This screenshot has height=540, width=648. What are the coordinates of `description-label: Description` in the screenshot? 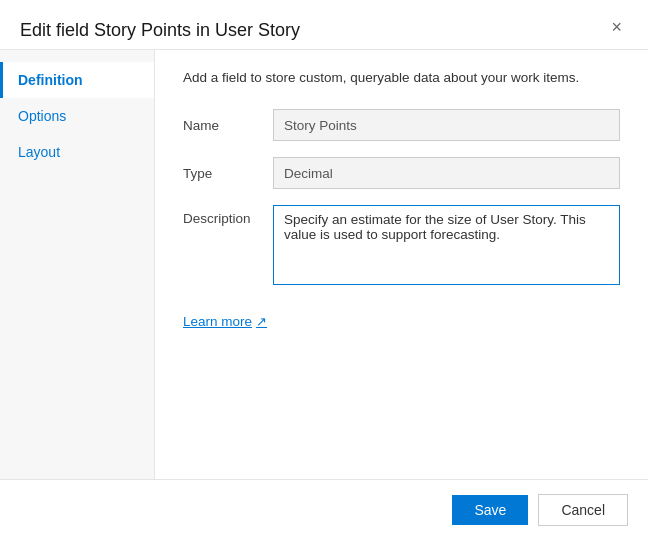 It's located at (228, 216).